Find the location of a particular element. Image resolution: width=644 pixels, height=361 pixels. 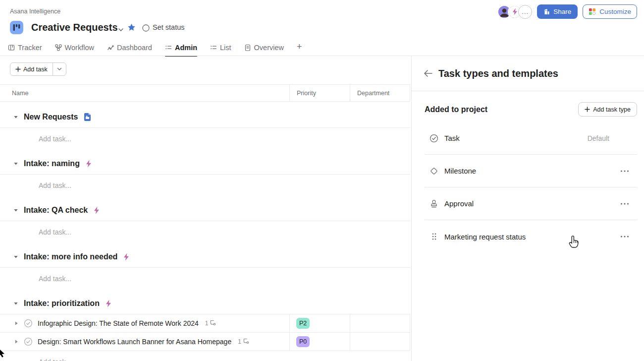

tab-label: Dashboard is located at coordinates (135, 48).